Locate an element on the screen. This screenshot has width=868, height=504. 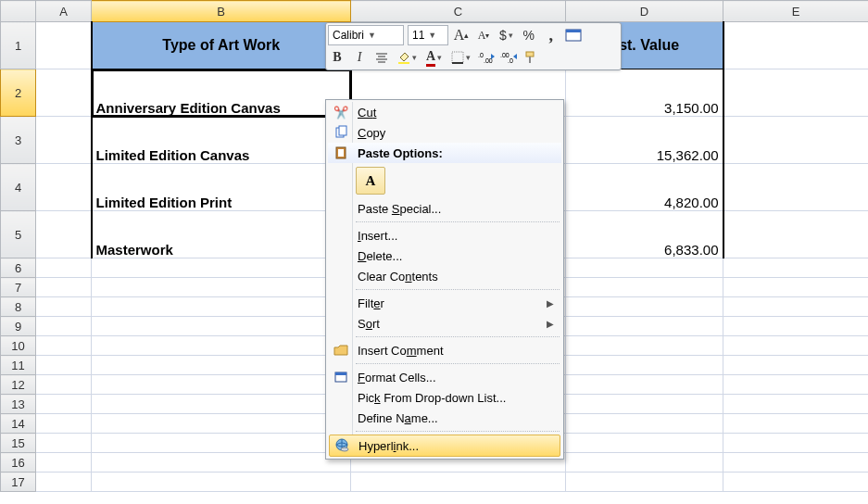
row-header-2: 2 is located at coordinates (19, 93).